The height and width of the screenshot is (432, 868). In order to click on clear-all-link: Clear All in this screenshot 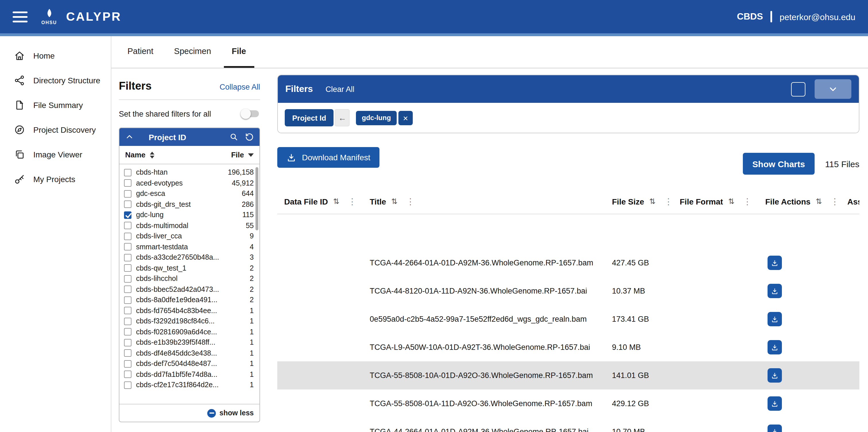, I will do `click(340, 89)`.